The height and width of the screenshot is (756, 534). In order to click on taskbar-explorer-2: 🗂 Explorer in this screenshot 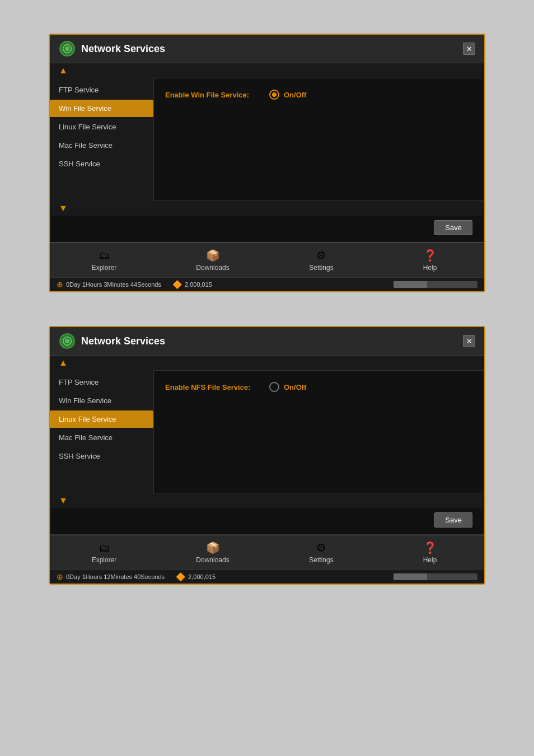, I will do `click(104, 553)`.